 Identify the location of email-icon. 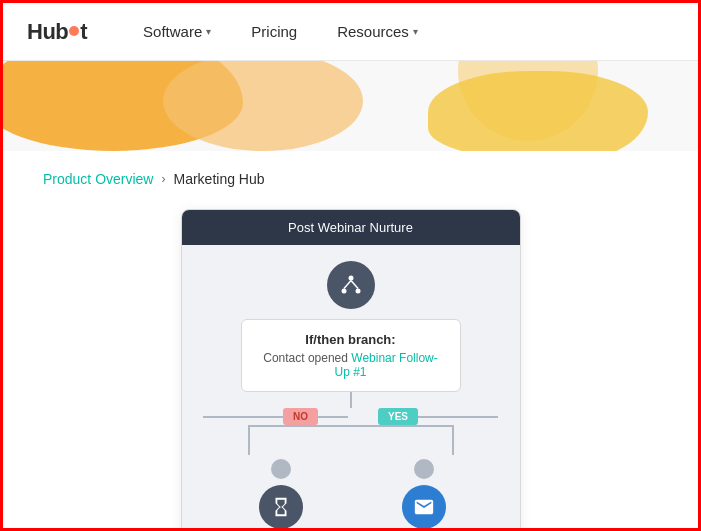
(424, 507).